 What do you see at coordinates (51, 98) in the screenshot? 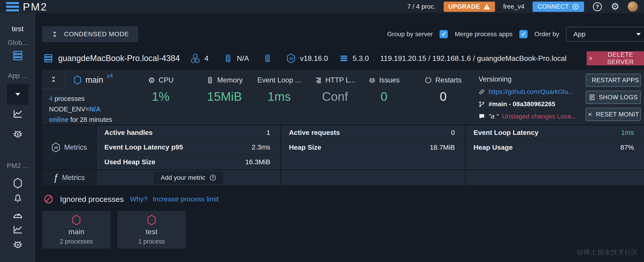
I see `process-count: 4` at bounding box center [51, 98].